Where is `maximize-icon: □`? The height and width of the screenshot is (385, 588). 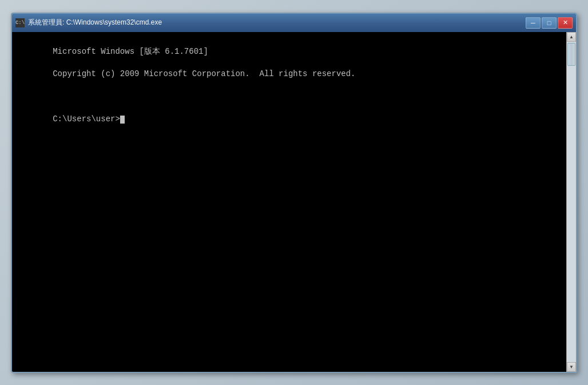 maximize-icon: □ is located at coordinates (549, 23).